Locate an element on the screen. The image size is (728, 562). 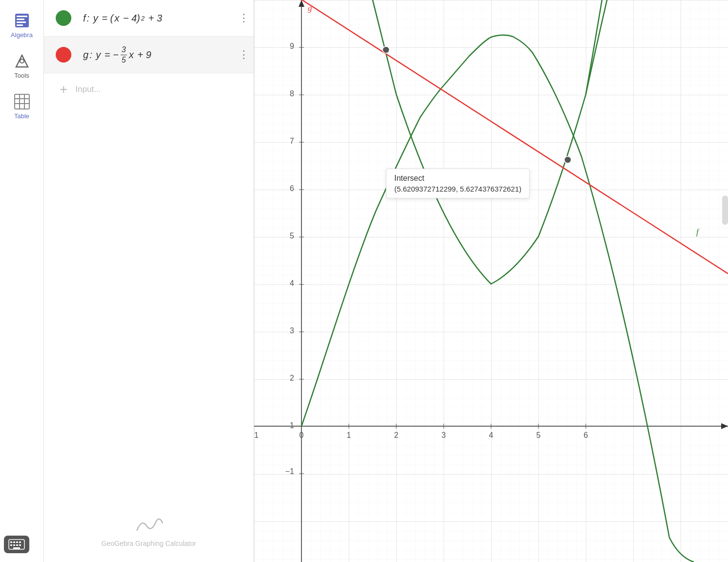
sidebar-item-table: Table is located at coordinates (22, 107).